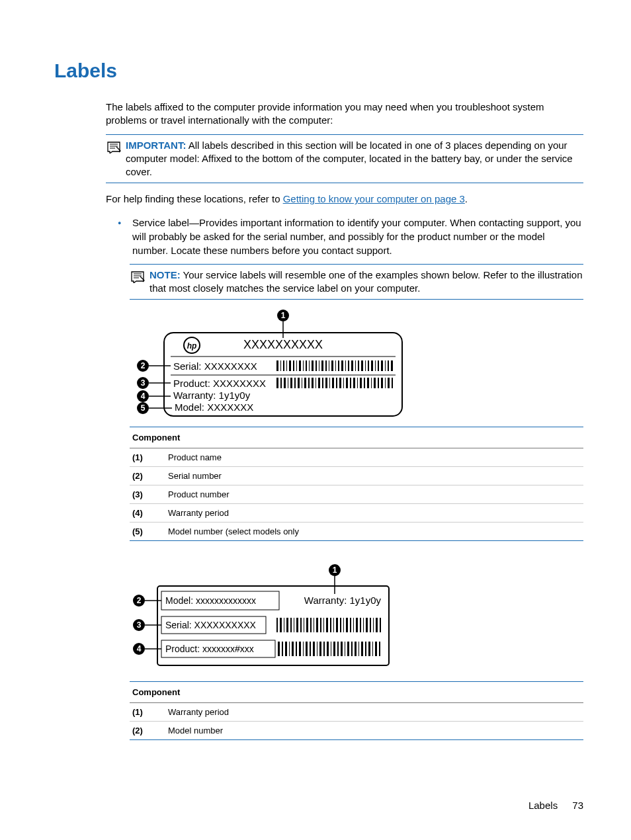 This screenshot has width=631, height=840. I want to click on important-callout: IMPORTANT: All labels described in this …, so click(345, 159).